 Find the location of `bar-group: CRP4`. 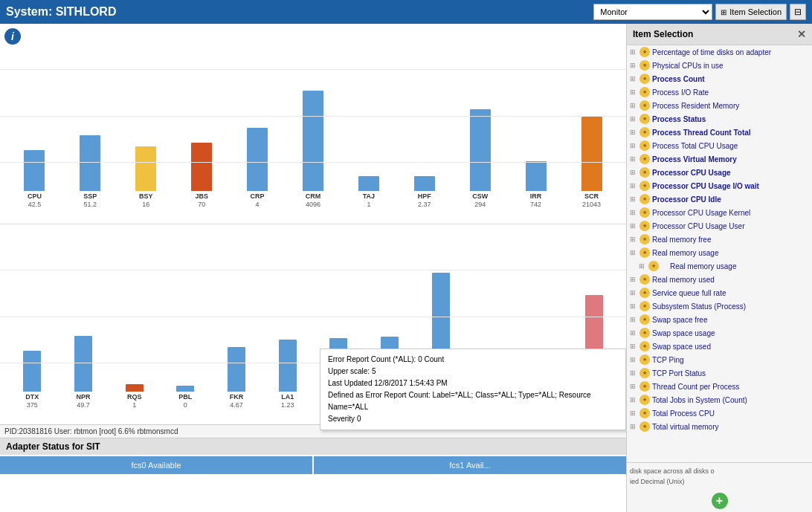

bar-group: CRP4 is located at coordinates (257, 168).